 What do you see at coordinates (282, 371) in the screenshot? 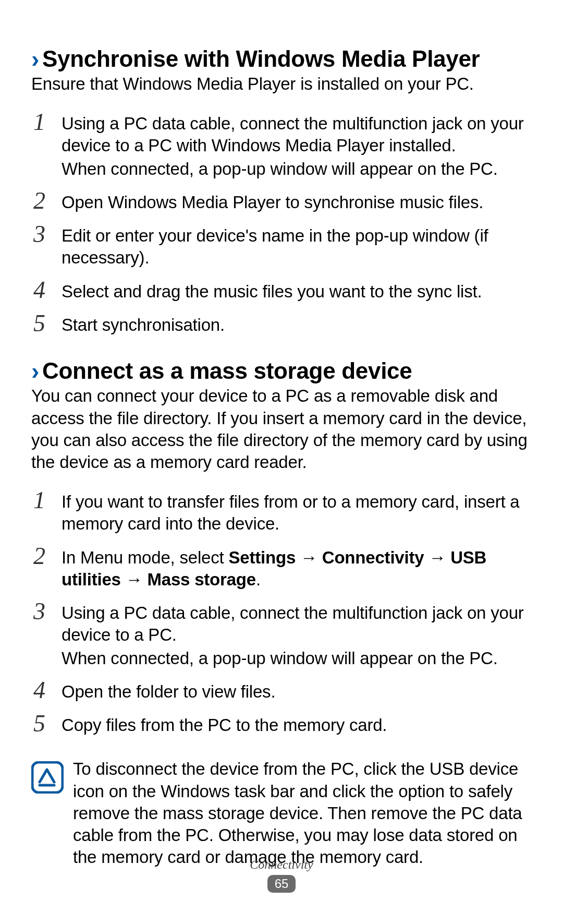
I see `section-heading-mass-storage: › Connect as a mass storage device` at bounding box center [282, 371].